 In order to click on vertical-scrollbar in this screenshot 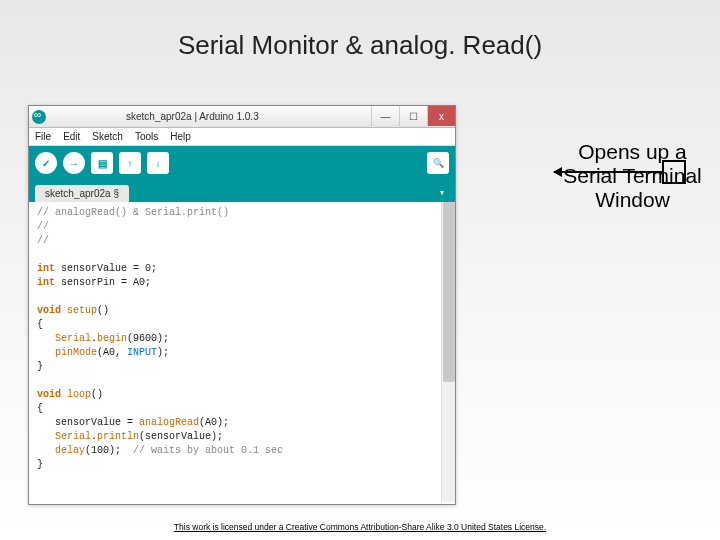, I will do `click(448, 352)`.